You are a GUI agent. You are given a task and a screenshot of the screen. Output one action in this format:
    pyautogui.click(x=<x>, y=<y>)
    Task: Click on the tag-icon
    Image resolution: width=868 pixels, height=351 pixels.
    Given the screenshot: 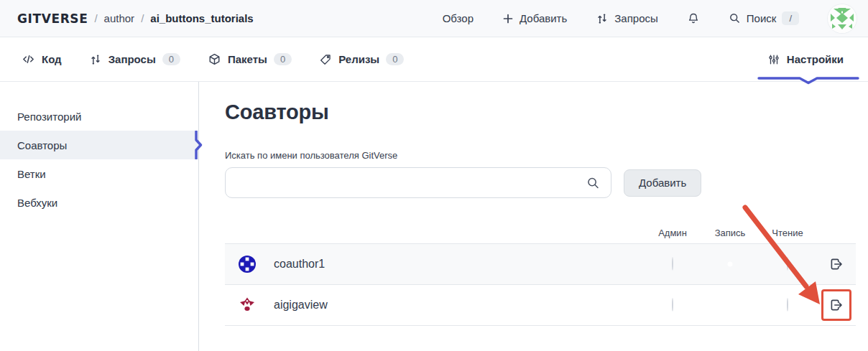 What is the action you would take?
    pyautogui.click(x=326, y=60)
    